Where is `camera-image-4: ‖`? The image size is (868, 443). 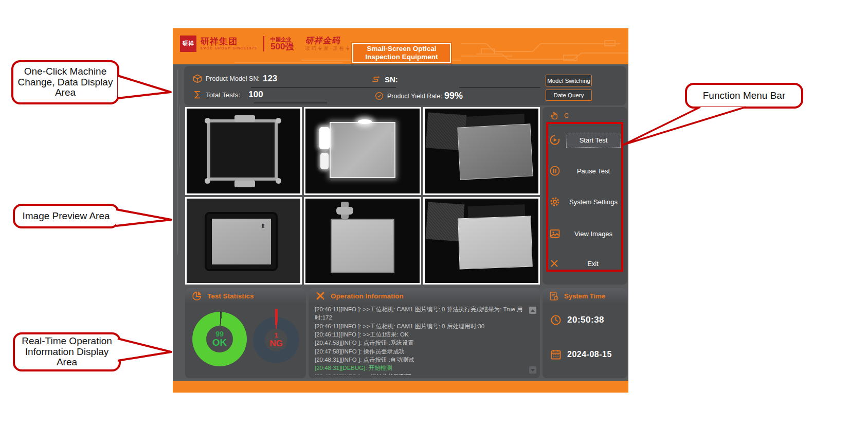
camera-image-4: ‖ is located at coordinates (244, 241).